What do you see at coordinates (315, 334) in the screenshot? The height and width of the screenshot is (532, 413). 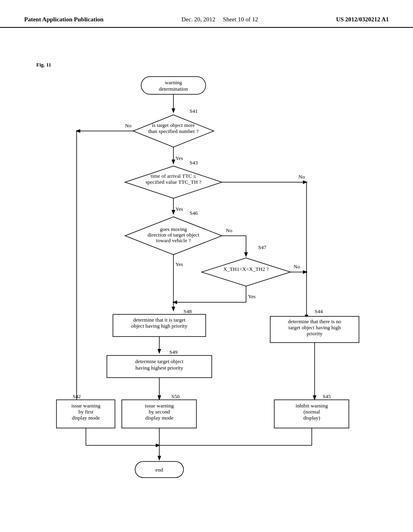 I see `s44-text3: priority` at bounding box center [315, 334].